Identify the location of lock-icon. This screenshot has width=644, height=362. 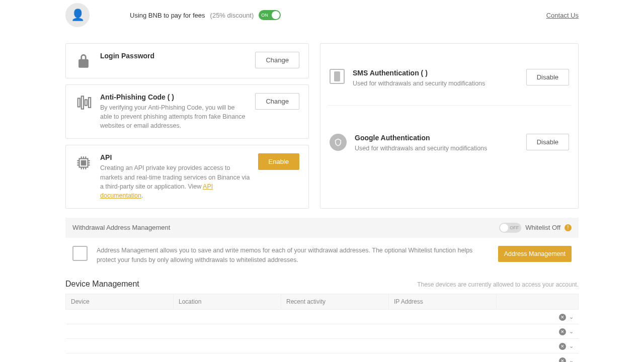
(84, 61).